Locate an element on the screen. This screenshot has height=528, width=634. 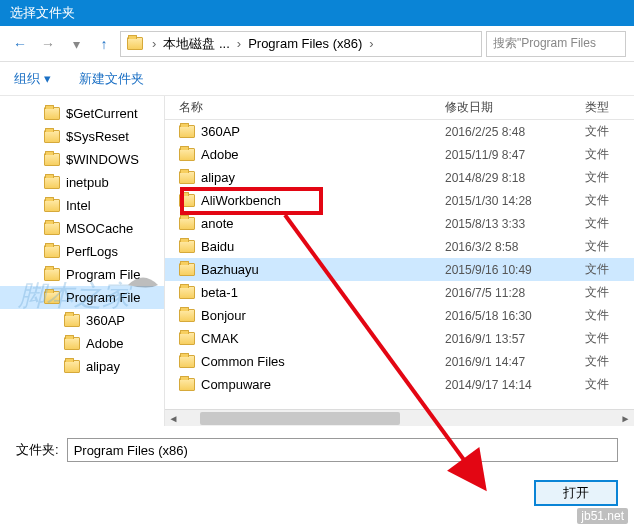
table-row: Baidu2016/3/2 8:58文件 is located at coordinates (400, 246).